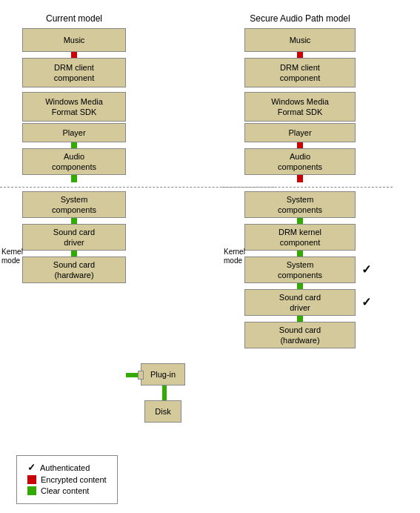  Describe the element at coordinates (300, 302) in the screenshot. I see `sounddrv-box-right: Sound carddriver ✓` at that location.